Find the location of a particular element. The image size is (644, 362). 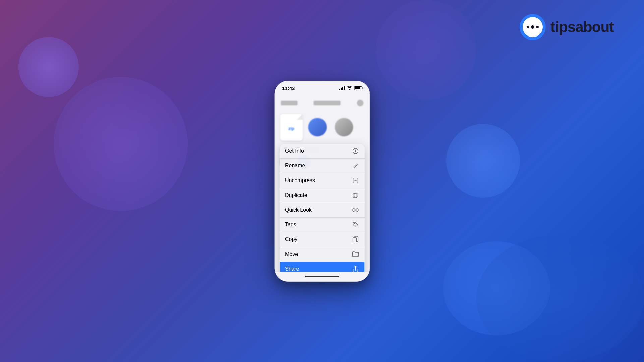

uncompress-icon is located at coordinates (355, 180).